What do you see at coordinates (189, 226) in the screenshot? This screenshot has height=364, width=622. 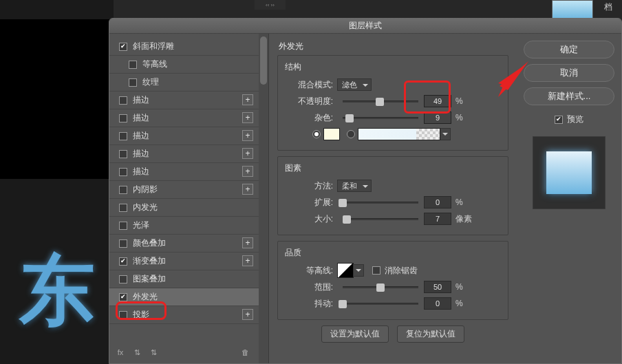 I see `effect-row-10: 光泽` at bounding box center [189, 226].